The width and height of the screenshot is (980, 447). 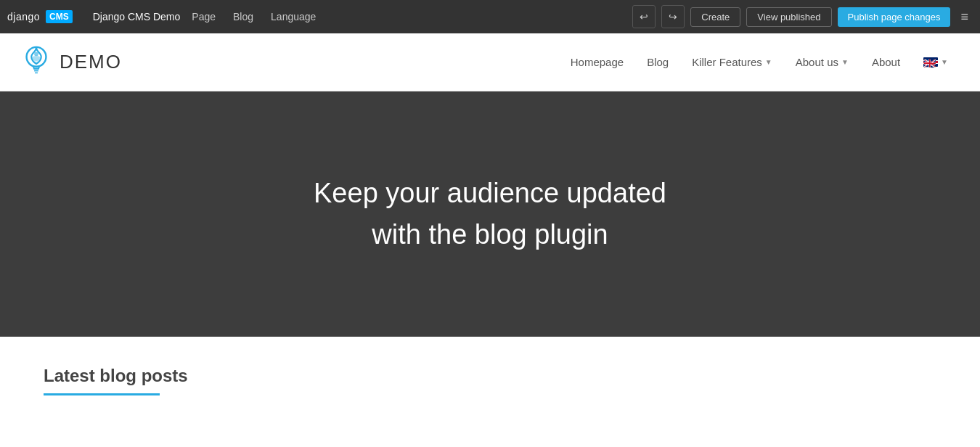 I want to click on menu-item-about-label: About, so click(x=886, y=62).